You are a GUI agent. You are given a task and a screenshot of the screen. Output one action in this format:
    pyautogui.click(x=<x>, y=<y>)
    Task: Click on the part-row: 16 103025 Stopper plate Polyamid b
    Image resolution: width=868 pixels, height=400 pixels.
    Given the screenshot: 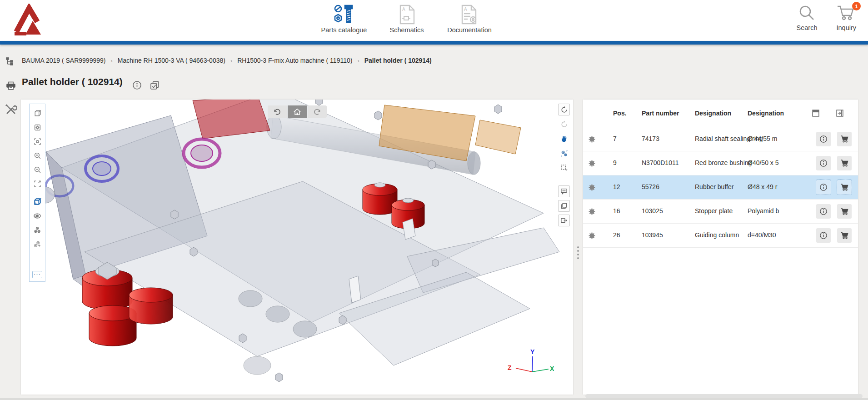 What is the action you would take?
    pyautogui.click(x=721, y=212)
    